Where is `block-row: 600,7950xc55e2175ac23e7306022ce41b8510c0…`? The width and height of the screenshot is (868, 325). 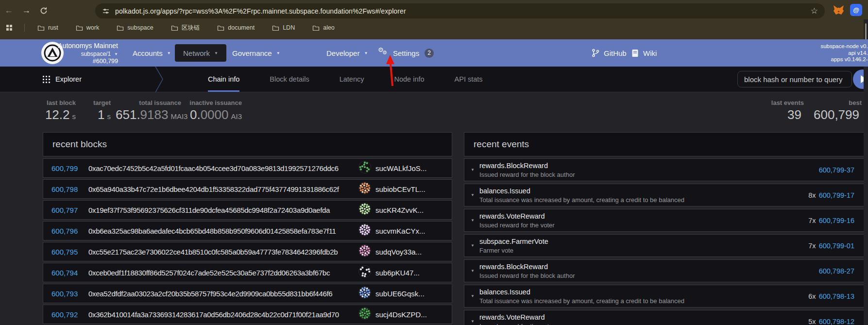
block-row: 600,7950xc55e2175ac23e7306022ce41b8510c0… is located at coordinates (248, 252).